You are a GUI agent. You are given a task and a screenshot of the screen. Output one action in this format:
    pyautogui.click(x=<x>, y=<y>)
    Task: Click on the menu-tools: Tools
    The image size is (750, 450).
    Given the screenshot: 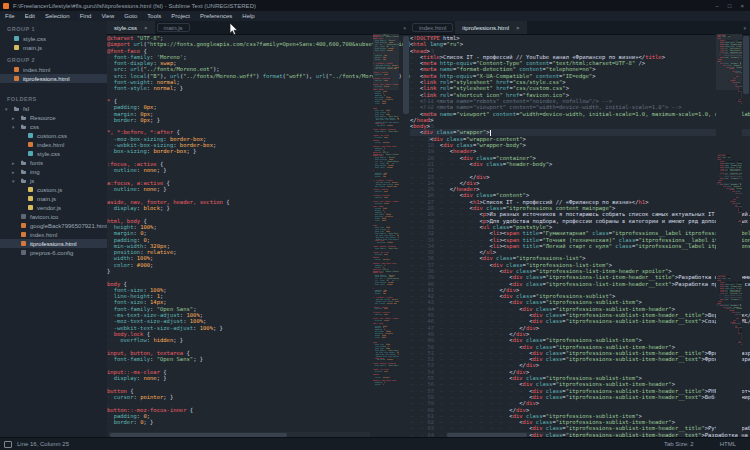 What is the action you would take?
    pyautogui.click(x=154, y=16)
    